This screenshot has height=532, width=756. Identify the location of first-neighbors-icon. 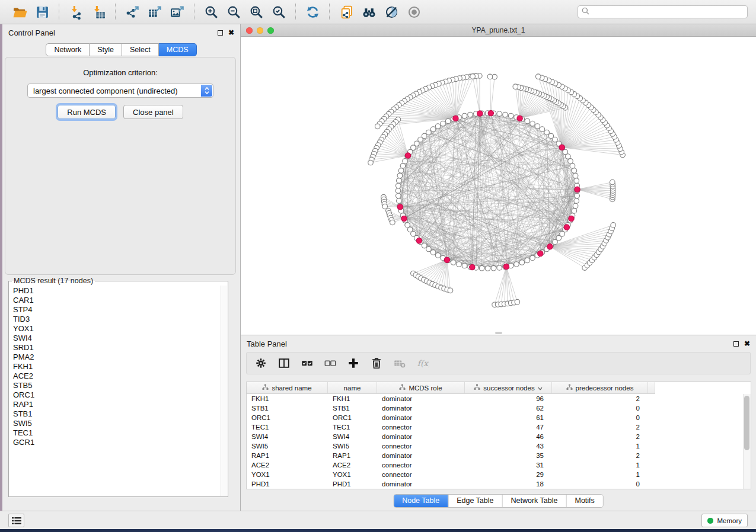
(369, 12).